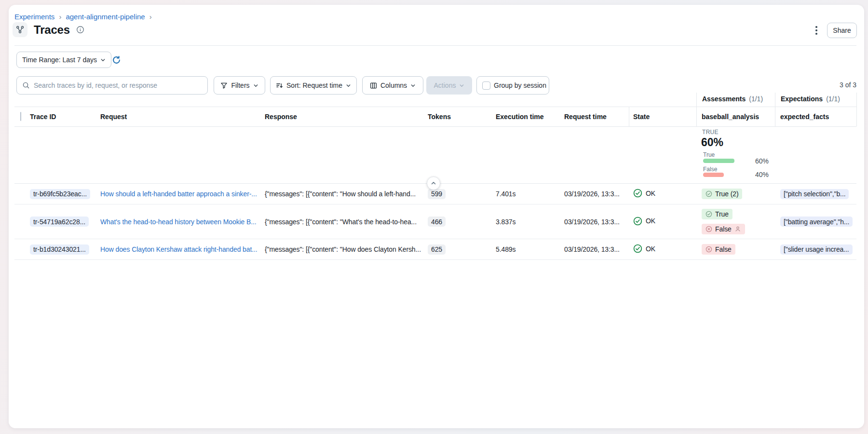 The height and width of the screenshot is (434, 868). I want to click on refresh-icon, so click(116, 60).